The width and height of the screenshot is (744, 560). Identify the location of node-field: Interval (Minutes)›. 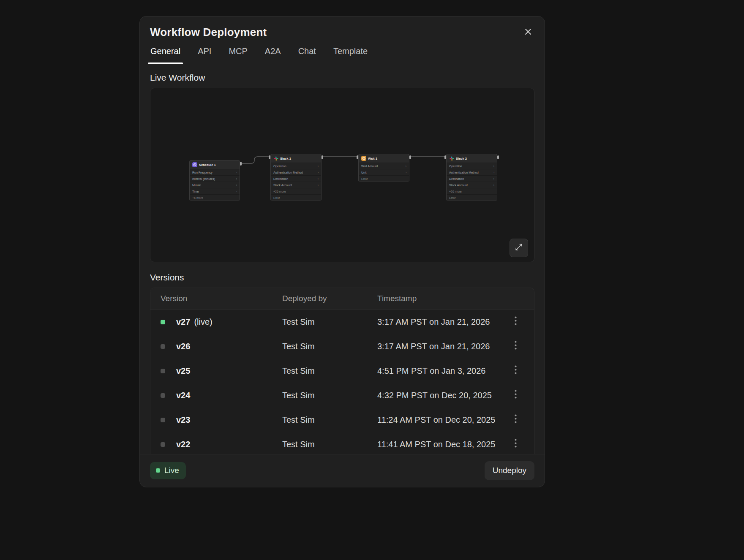
(215, 178).